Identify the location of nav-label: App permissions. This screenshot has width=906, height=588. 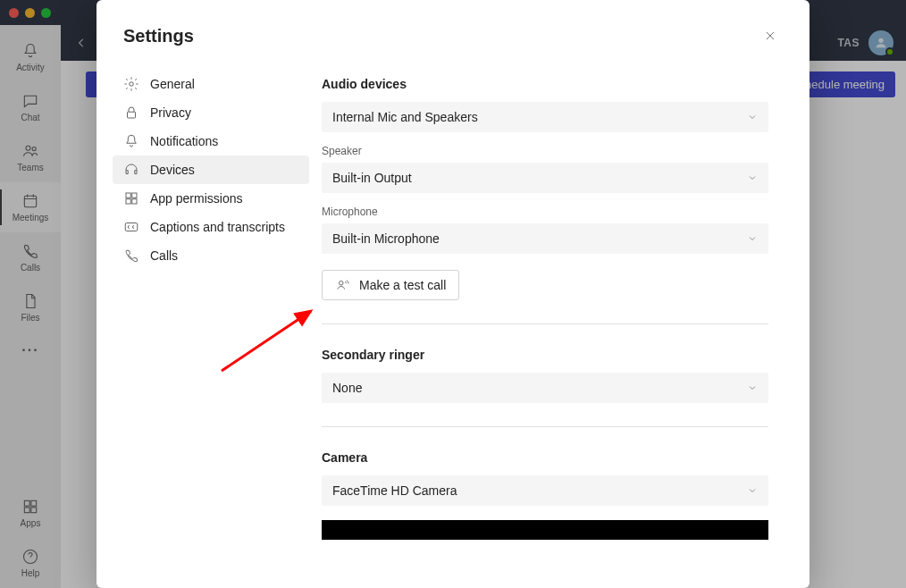
(197, 198).